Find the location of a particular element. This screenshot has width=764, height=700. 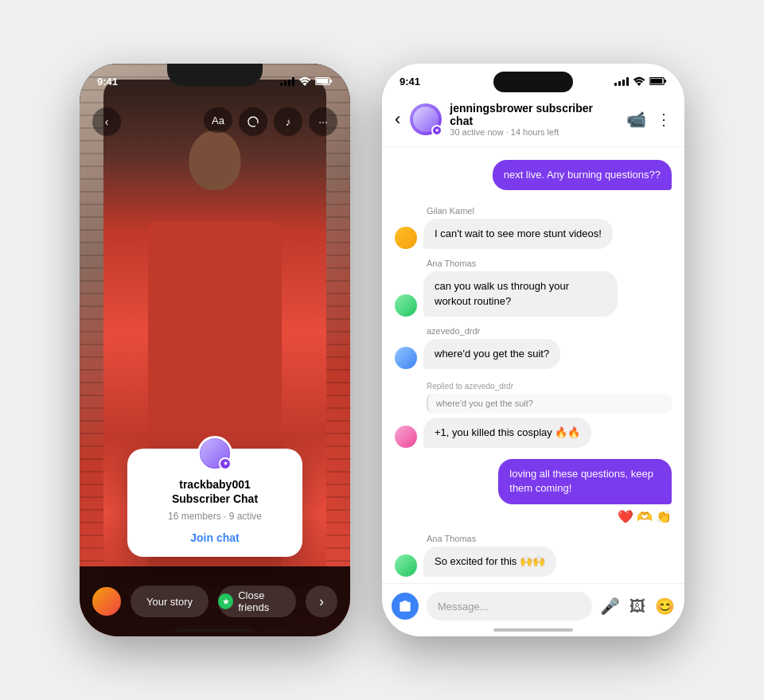

video-call-icon: 📹 is located at coordinates (637, 119).